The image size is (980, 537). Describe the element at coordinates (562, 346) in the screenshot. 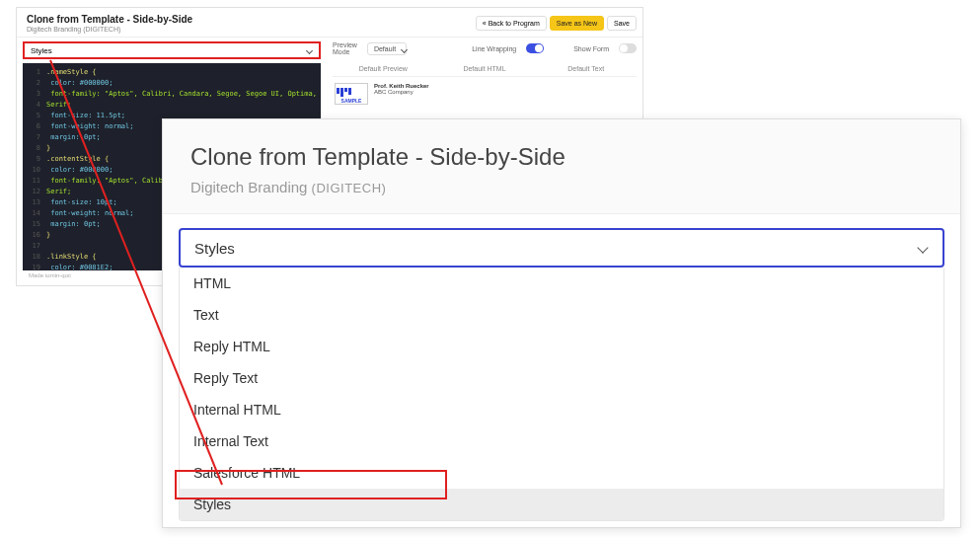

I see `option-reply-html: Reply HTML` at that location.